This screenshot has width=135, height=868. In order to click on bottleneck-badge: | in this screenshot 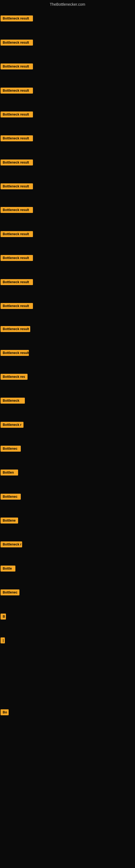, I will do `click(3, 640)`.